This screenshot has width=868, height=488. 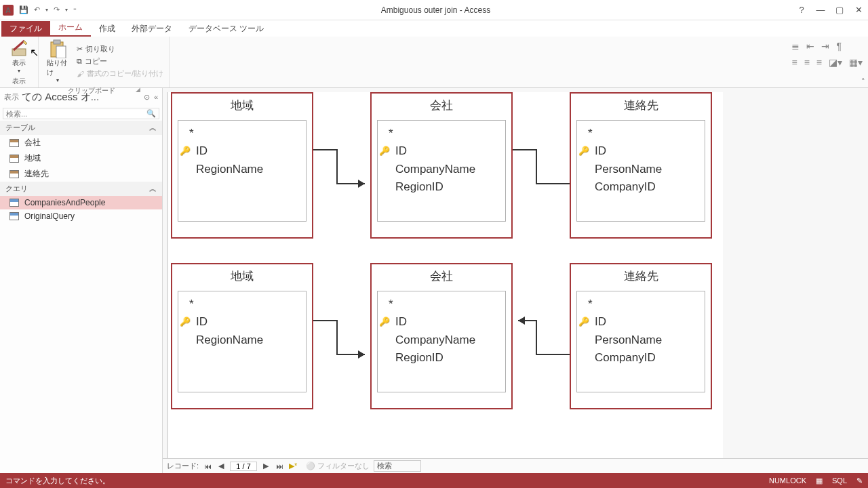 I want to click on nav-section-queries: クエリ︽, so click(x=81, y=188).